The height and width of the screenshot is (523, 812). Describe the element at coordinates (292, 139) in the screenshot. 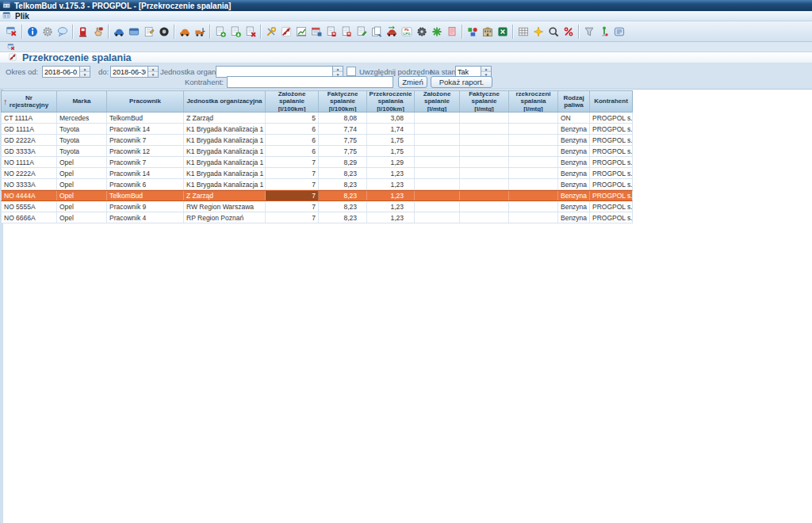

I see `table-cell: 6` at that location.